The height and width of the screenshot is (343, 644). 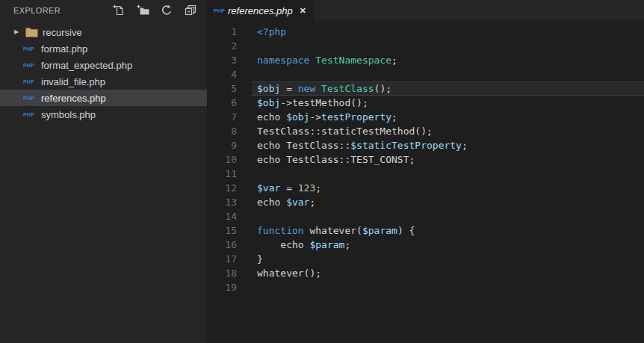 What do you see at coordinates (272, 31) in the screenshot?
I see `line-content: <?php` at bounding box center [272, 31].